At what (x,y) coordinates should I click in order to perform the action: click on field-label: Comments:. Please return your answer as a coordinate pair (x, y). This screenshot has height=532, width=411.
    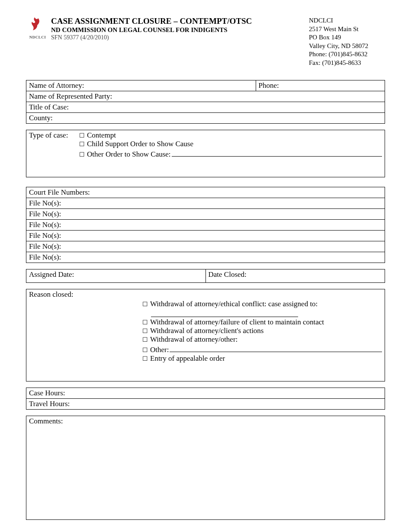
    Looking at the image, I should click on (46, 421).